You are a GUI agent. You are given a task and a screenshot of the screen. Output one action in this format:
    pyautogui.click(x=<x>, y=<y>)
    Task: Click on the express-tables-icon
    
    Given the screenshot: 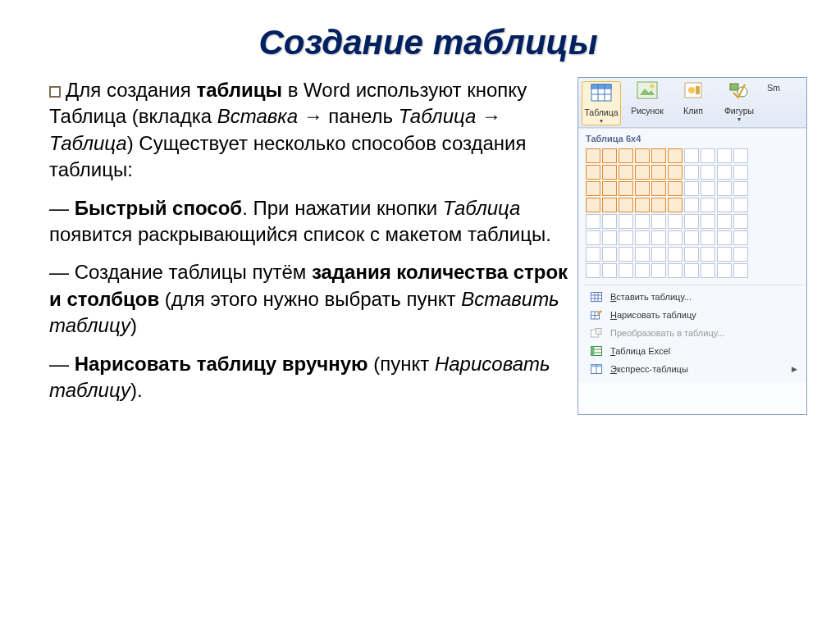 What is the action you would take?
    pyautogui.click(x=596, y=369)
    